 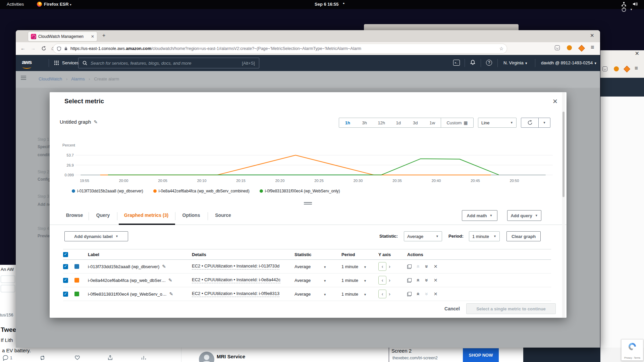 What do you see at coordinates (516, 63) in the screenshot?
I see `region-selector: N. Virginia ▼` at bounding box center [516, 63].